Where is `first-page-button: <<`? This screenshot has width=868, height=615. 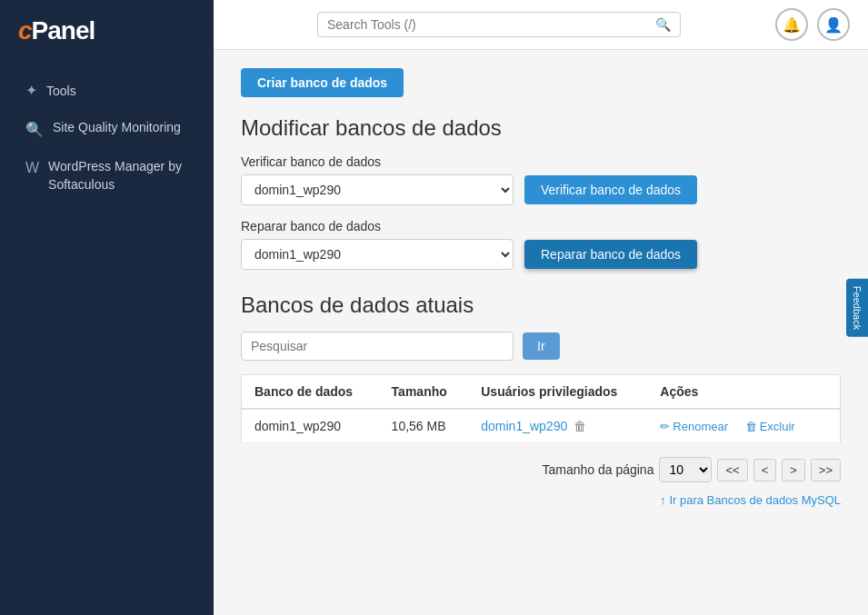 first-page-button: << is located at coordinates (733, 471).